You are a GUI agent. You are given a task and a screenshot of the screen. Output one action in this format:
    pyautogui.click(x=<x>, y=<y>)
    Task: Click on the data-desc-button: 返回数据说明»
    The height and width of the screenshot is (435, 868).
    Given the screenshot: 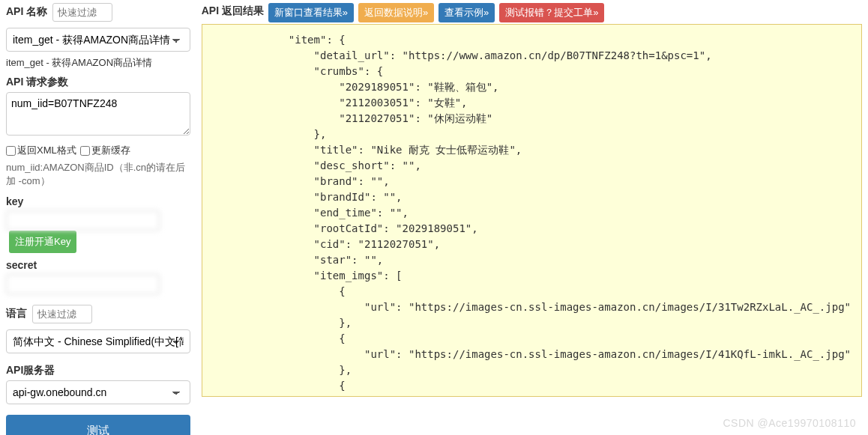 What is the action you would take?
    pyautogui.click(x=396, y=13)
    